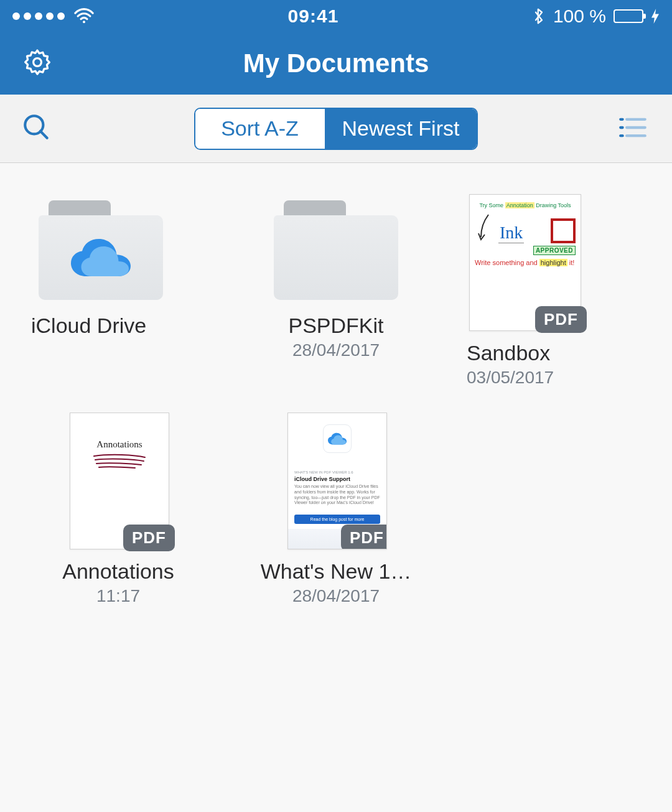 Image resolution: width=672 pixels, height=812 pixels. What do you see at coordinates (314, 16) in the screenshot?
I see `status-time: 09:41` at bounding box center [314, 16].